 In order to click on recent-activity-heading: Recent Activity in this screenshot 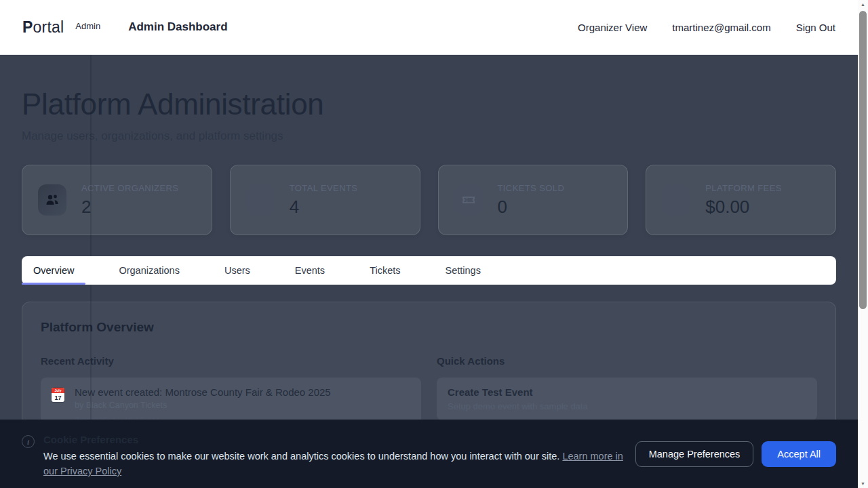, I will do `click(231, 361)`.